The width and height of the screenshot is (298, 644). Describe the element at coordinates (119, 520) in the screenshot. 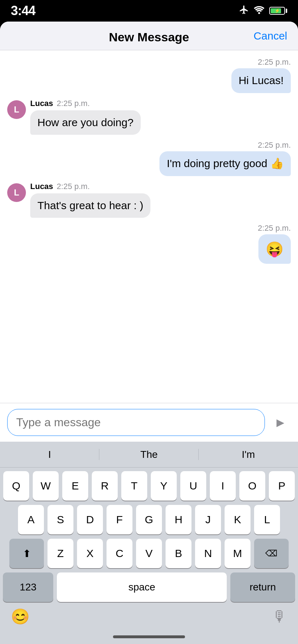

I see `key-f: F` at that location.